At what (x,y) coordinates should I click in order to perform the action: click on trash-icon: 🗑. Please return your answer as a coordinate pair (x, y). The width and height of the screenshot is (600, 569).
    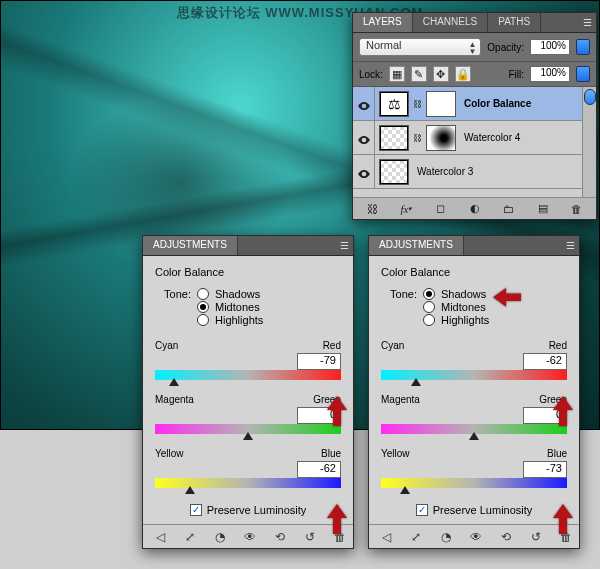
    Looking at the image, I should click on (576, 209).